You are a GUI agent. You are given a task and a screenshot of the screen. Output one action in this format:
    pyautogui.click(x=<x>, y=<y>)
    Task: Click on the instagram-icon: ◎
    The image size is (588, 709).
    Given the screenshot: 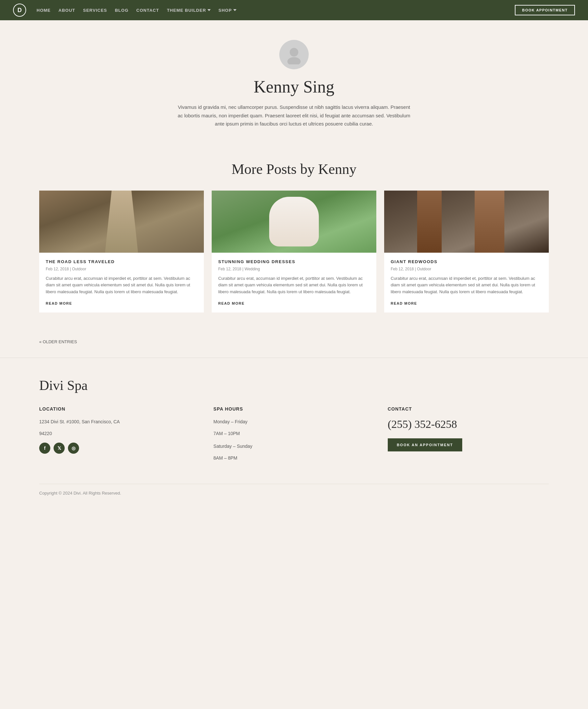 What is the action you would take?
    pyautogui.click(x=74, y=448)
    